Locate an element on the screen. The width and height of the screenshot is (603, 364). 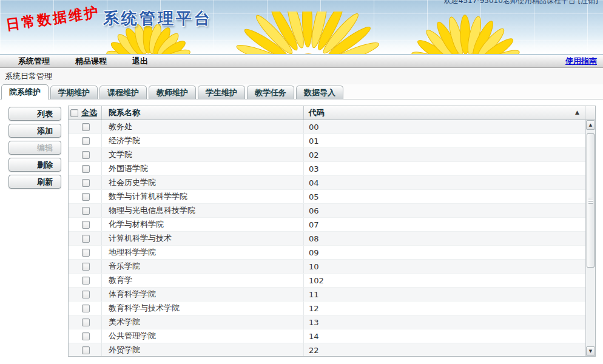
menu-item: 系统管理 is located at coordinates (34, 61).